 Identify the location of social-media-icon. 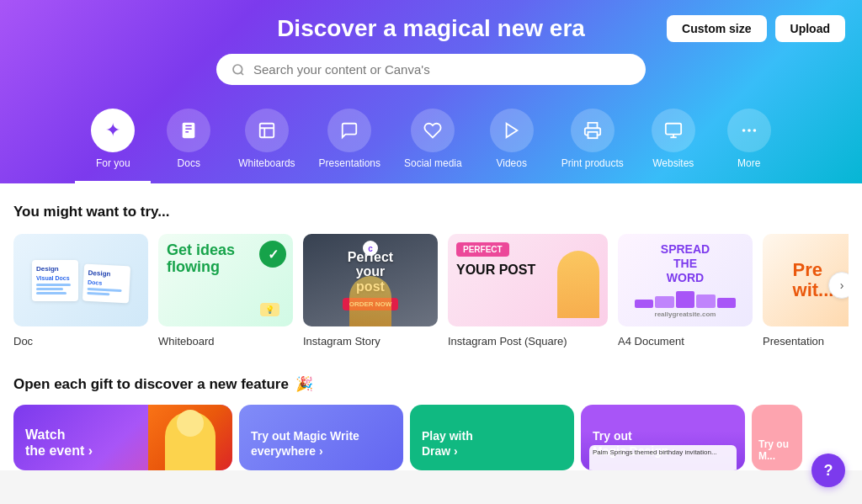
(433, 130).